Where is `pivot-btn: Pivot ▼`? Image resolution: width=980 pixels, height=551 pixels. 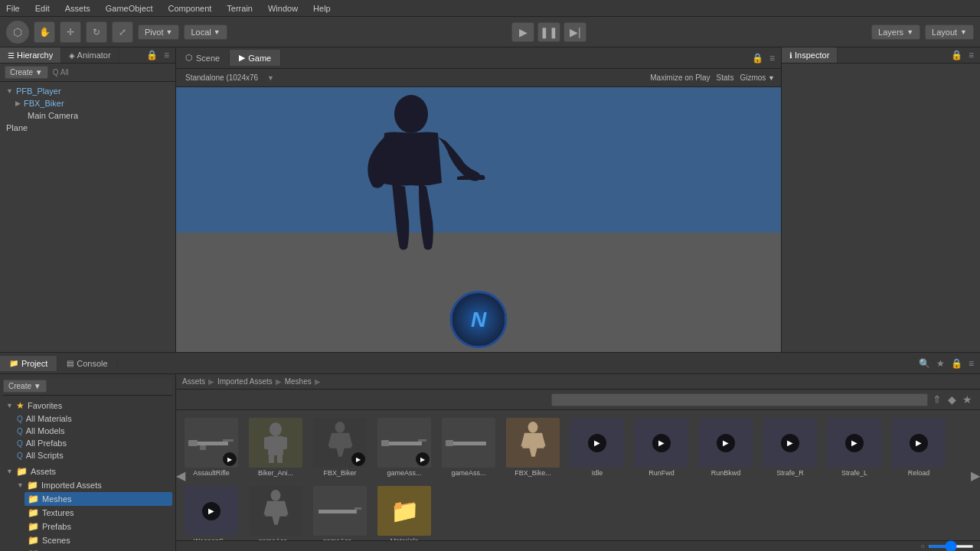 pivot-btn: Pivot ▼ is located at coordinates (158, 32).